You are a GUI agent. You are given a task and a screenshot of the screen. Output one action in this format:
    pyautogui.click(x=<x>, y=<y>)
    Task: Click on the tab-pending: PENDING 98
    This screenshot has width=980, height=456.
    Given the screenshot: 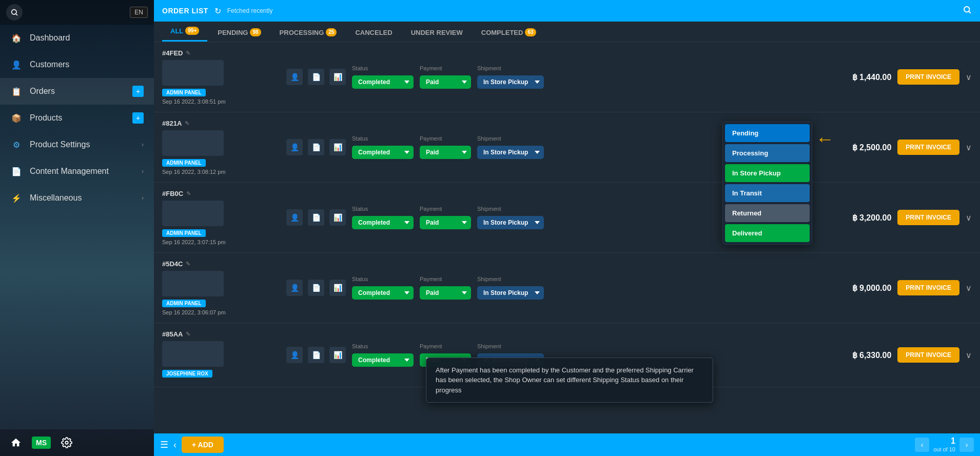 What is the action you would take?
    pyautogui.click(x=239, y=32)
    